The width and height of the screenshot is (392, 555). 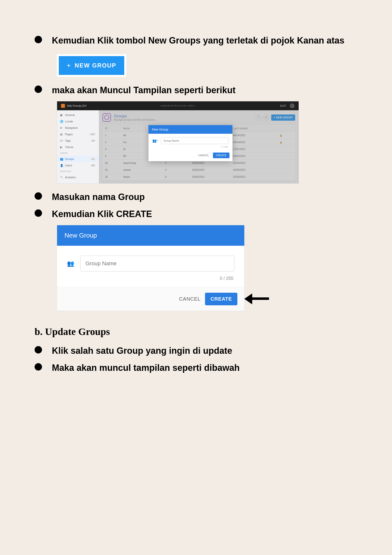 What do you see at coordinates (157, 264) in the screenshot?
I see `group-name-input` at bounding box center [157, 264].